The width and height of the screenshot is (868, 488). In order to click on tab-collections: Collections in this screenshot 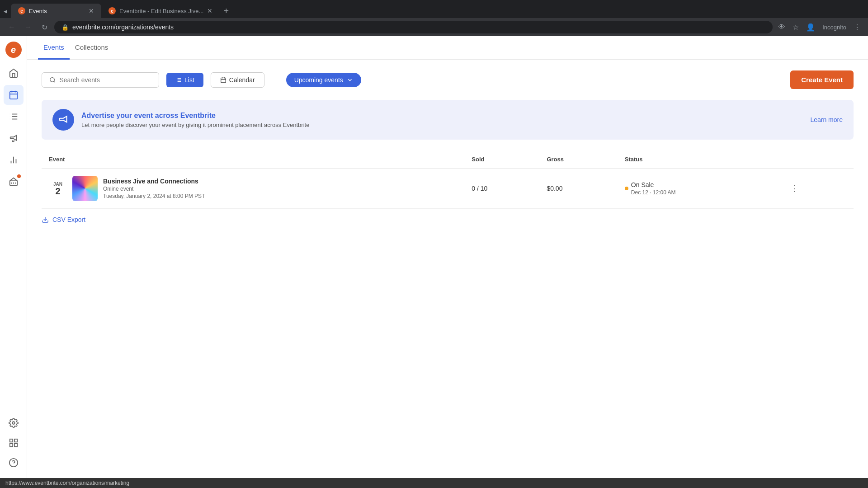, I will do `click(91, 48)`.